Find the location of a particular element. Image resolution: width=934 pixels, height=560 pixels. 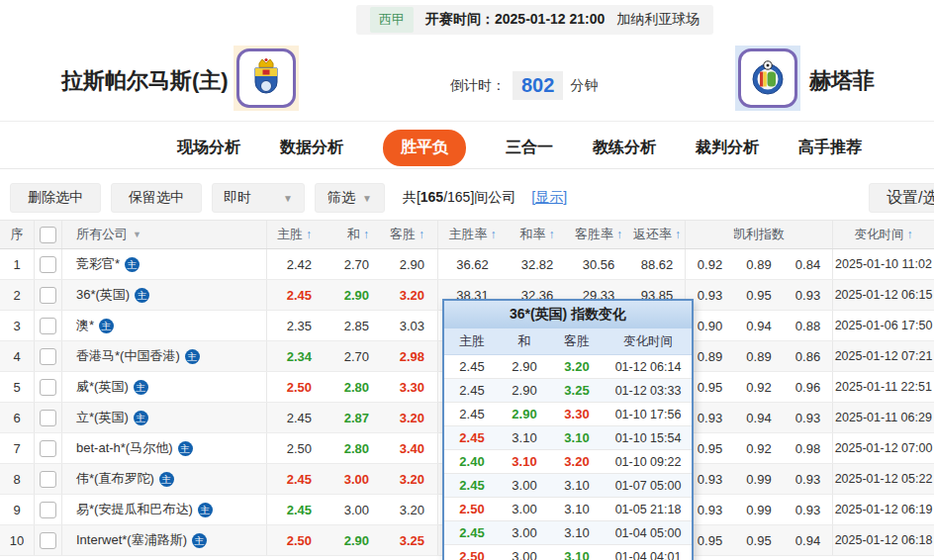

away-odds: 2.90 is located at coordinates (410, 264).